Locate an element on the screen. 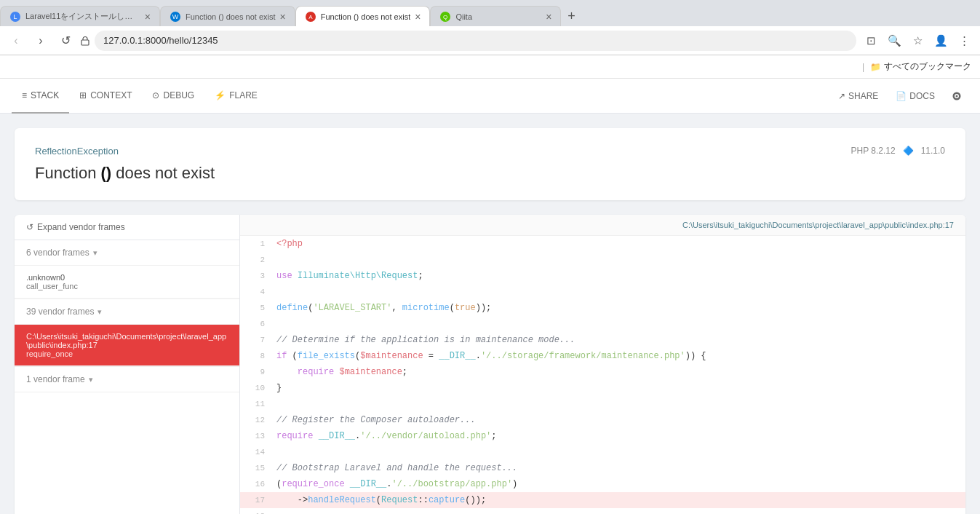  translate-icon: ⊡ is located at coordinates (871, 41).